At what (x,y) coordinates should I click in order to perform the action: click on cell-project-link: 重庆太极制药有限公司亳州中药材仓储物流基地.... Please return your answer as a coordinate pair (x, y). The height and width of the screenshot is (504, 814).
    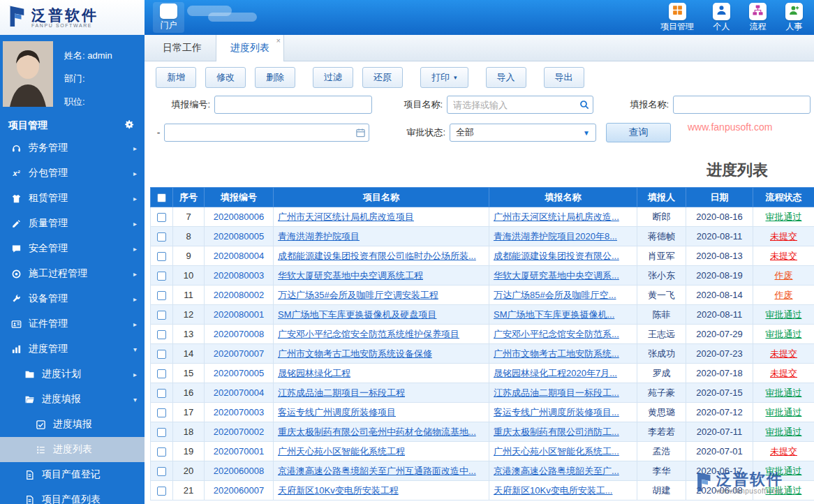
    Looking at the image, I should click on (377, 431).